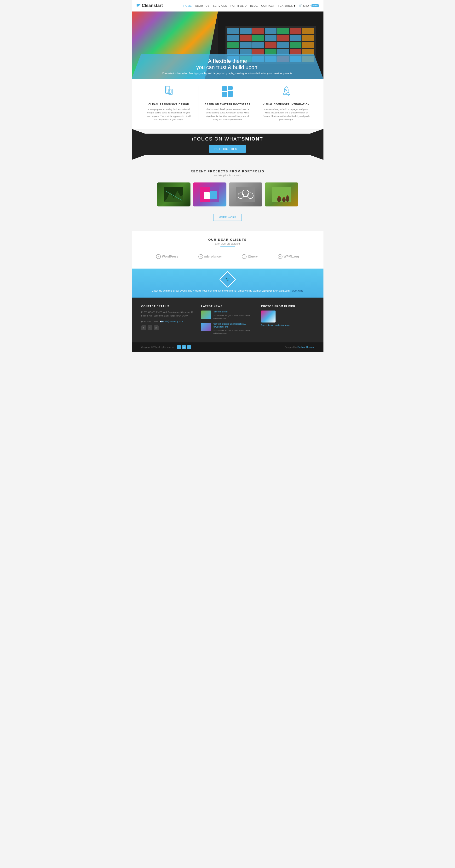 Image resolution: width=455 pixels, height=868 pixels. I want to click on wordpress-icon: W, so click(158, 257).